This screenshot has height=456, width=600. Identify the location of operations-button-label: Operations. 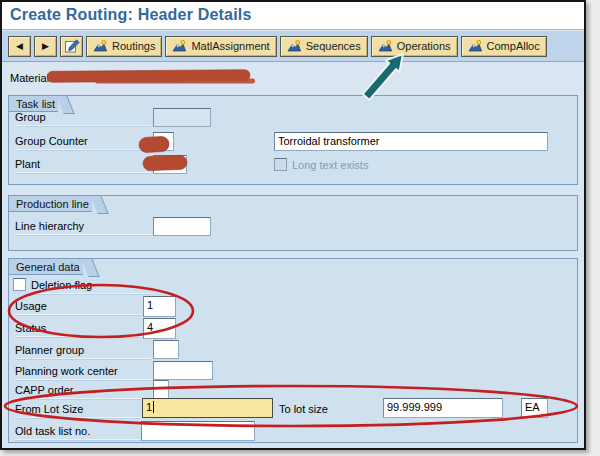
(424, 46).